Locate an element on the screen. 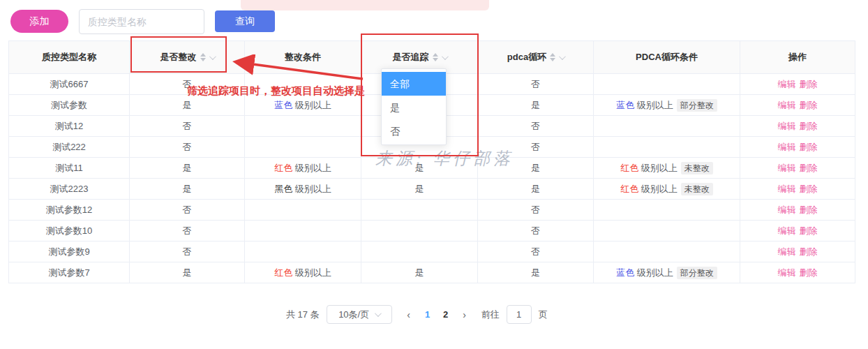 The height and width of the screenshot is (349, 868). table-row: 测试参数9否否编辑删除 is located at coordinates (433, 252).